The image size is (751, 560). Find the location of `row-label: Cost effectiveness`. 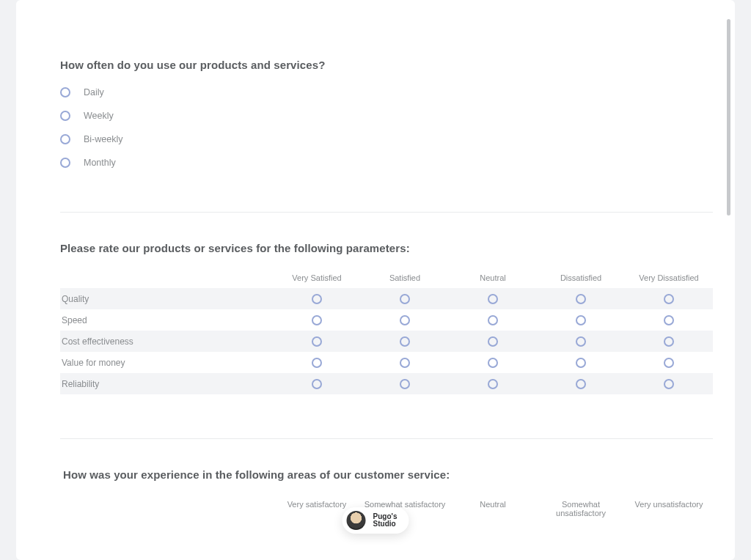

row-label: Cost effectiveness is located at coordinates (166, 342).